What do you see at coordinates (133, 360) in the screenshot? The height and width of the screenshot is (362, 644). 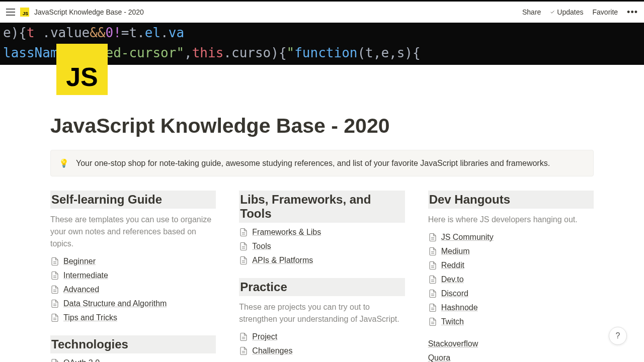 I see `page-list: OAuth 2.0` at bounding box center [133, 360].